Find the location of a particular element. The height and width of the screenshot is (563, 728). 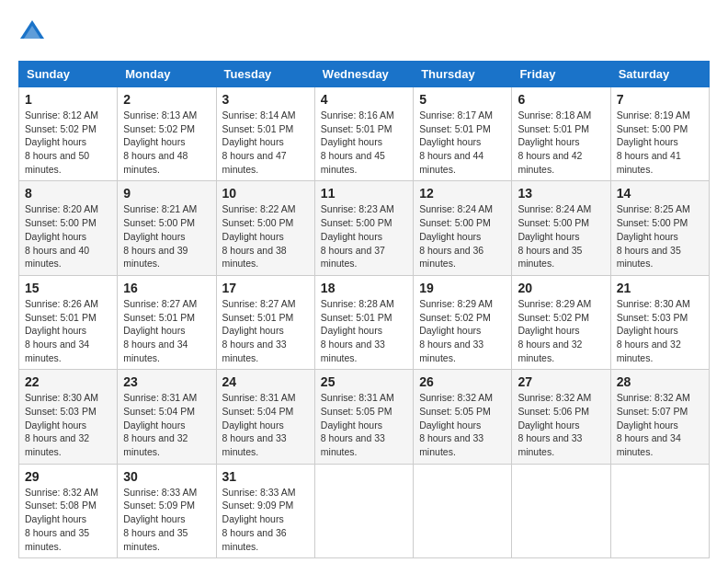

day-number: 19 is located at coordinates (462, 288).